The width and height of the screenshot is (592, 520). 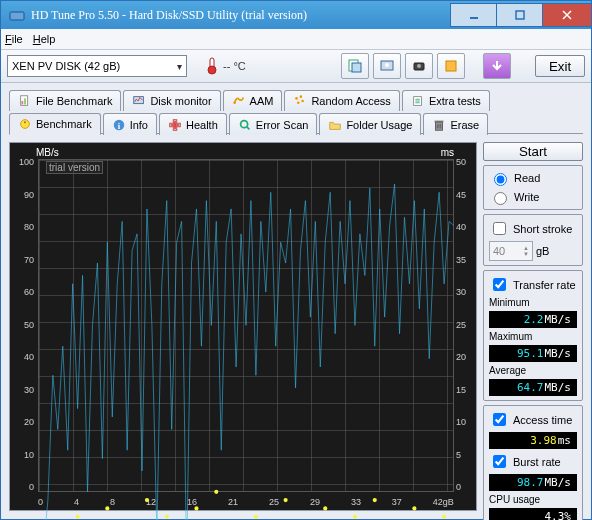 What do you see at coordinates (533, 152) in the screenshot?
I see `start-button: Start` at bounding box center [533, 152].